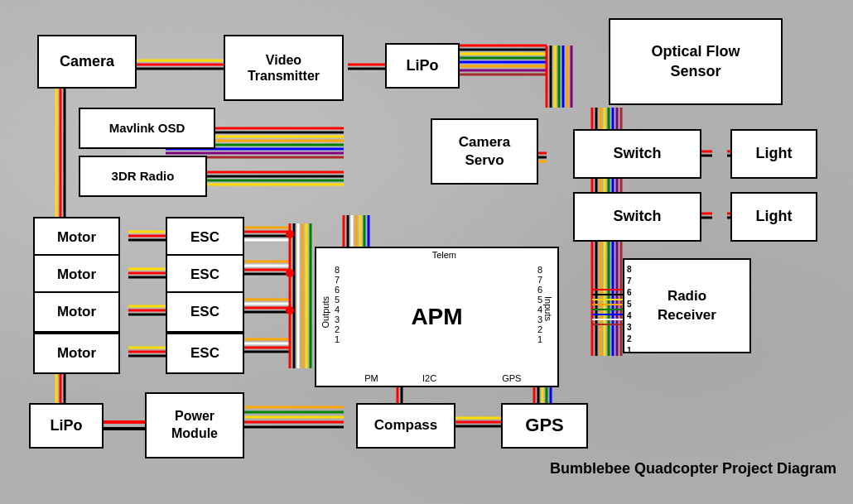 This screenshot has height=504, width=853. Describe the element at coordinates (637, 217) in the screenshot. I see `switch2-label: Switch` at that location.